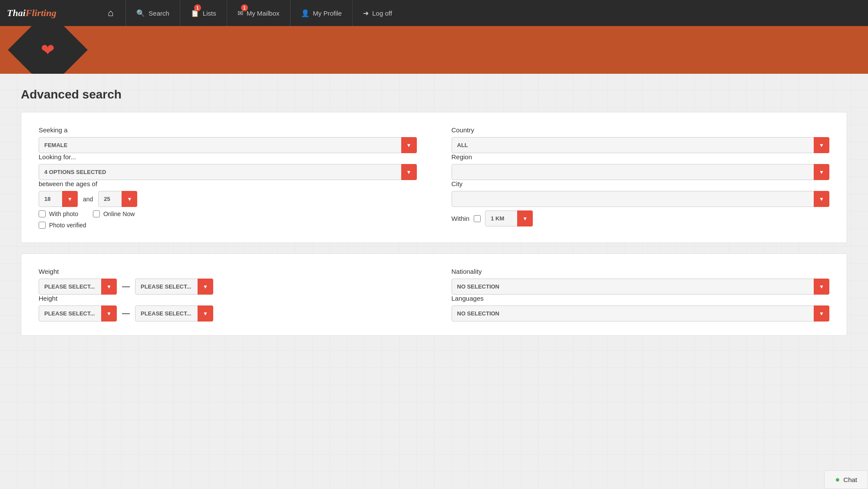 The width and height of the screenshot is (868, 489). I want to click on profile-icon: 👤, so click(305, 13).